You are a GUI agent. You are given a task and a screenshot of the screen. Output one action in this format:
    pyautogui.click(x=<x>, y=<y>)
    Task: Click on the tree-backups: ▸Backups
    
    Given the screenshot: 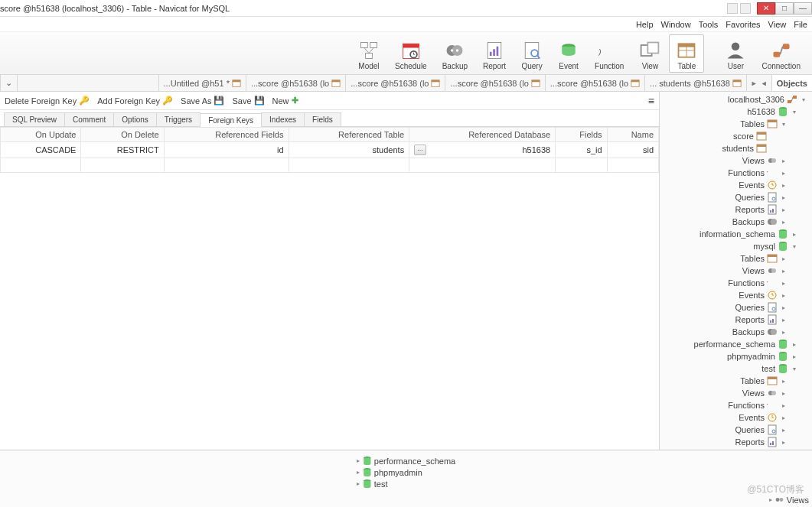 What is the action you would take?
    pyautogui.click(x=736, y=332)
    